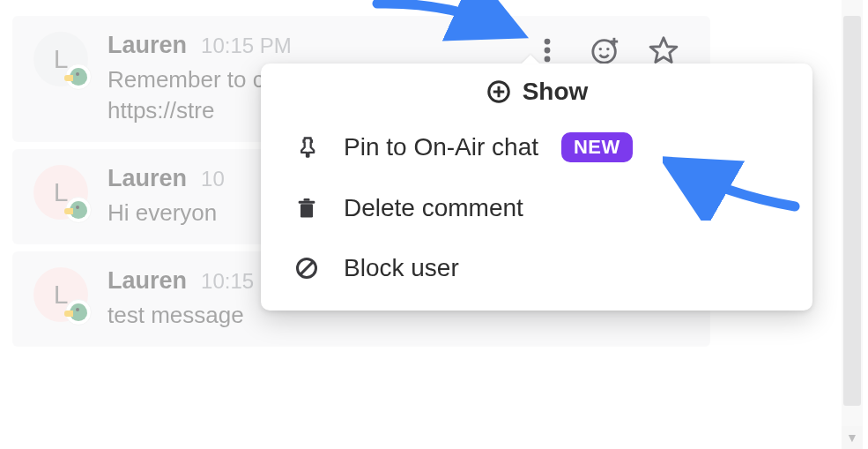 This screenshot has height=449, width=868. What do you see at coordinates (537, 147) in the screenshot?
I see `menu-item-pin: Pin to On-Air chat NEW` at bounding box center [537, 147].